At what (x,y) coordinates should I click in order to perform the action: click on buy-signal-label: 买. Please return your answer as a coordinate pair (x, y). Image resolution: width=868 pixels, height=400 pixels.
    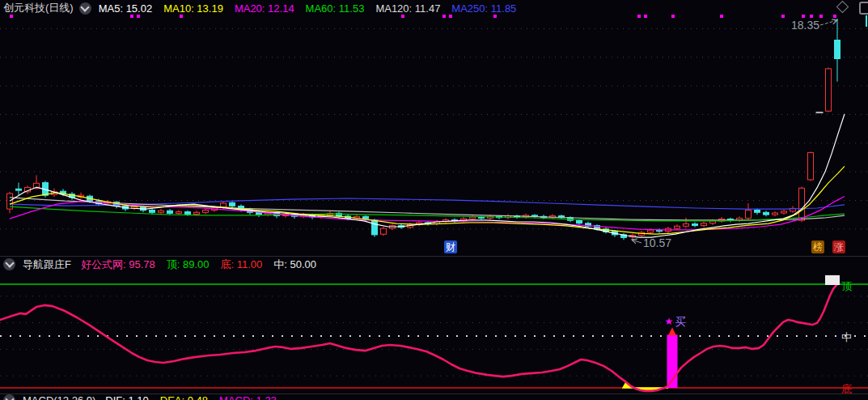
    Looking at the image, I should click on (680, 322).